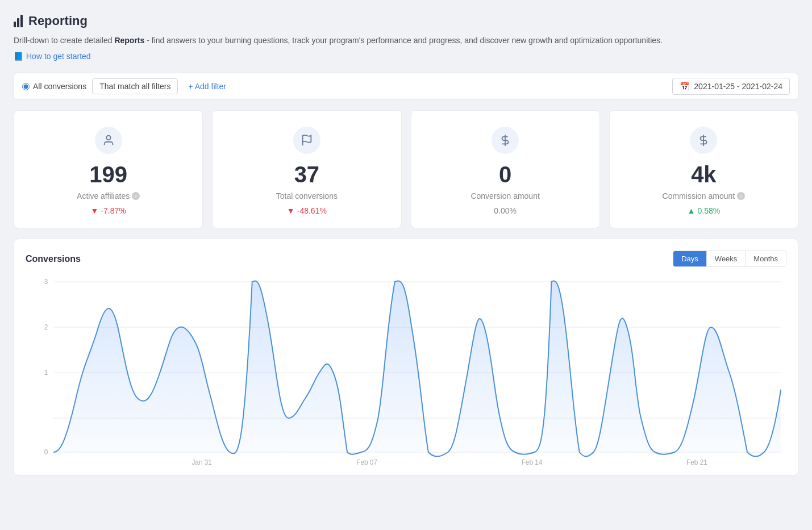  Describe the element at coordinates (692, 211) in the screenshot. I see `up-arrow-icon: ▲` at that location.